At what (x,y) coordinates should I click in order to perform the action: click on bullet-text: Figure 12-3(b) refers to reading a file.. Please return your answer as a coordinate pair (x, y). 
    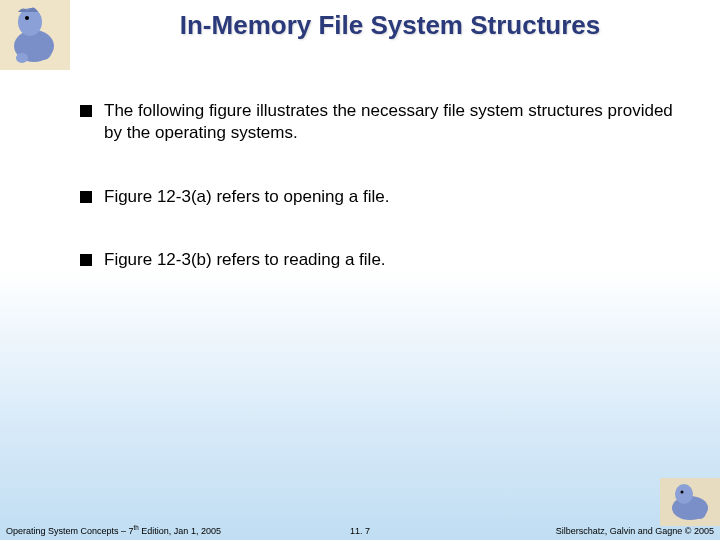
    Looking at the image, I should click on (245, 260).